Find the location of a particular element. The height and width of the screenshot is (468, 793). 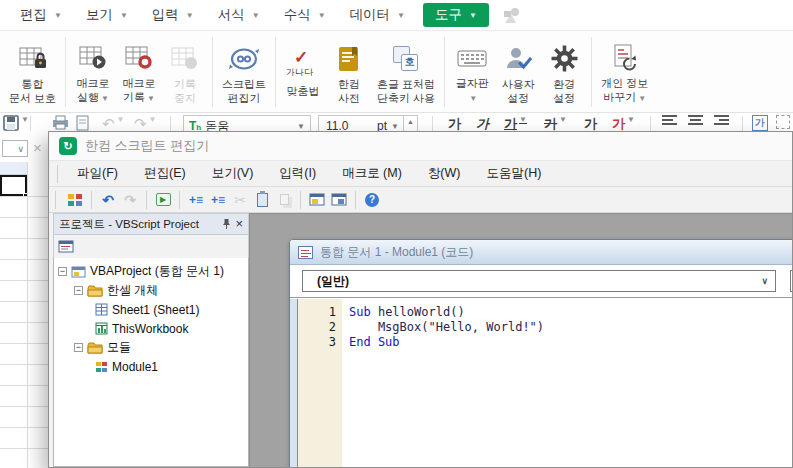

procedure-dropdown is located at coordinates (791, 281).